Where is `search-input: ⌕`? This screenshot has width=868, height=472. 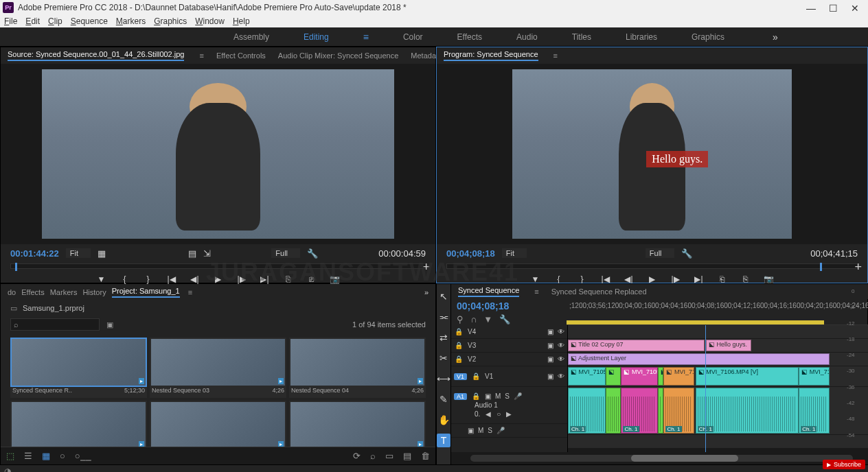 search-input: ⌕ is located at coordinates (55, 324).